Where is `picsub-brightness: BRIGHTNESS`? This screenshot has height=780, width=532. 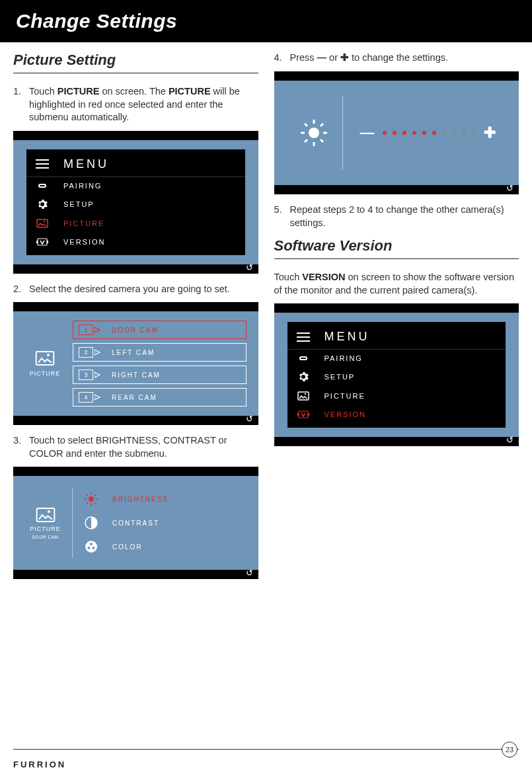
picsub-brightness: BRIGHTNESS is located at coordinates (164, 499).